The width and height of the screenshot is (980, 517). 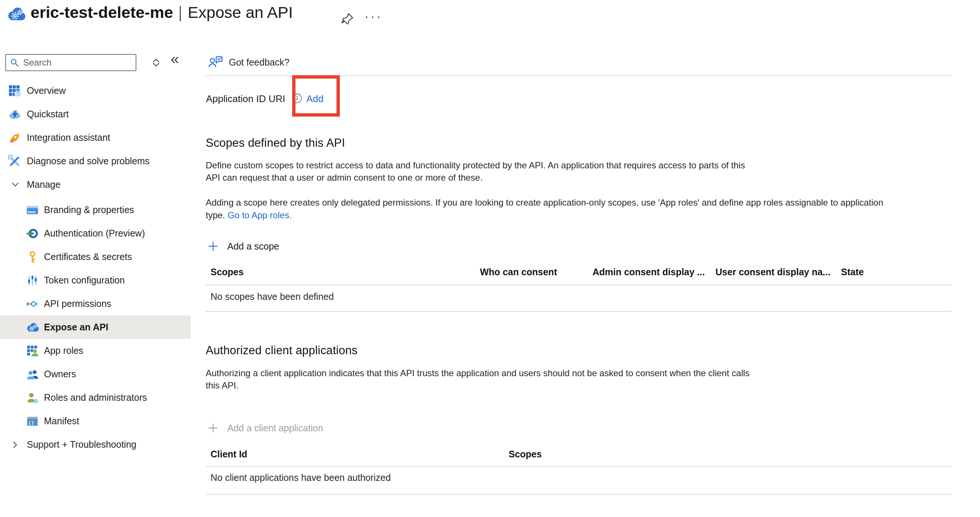 I want to click on svg-text: www, so click(x=32, y=212).